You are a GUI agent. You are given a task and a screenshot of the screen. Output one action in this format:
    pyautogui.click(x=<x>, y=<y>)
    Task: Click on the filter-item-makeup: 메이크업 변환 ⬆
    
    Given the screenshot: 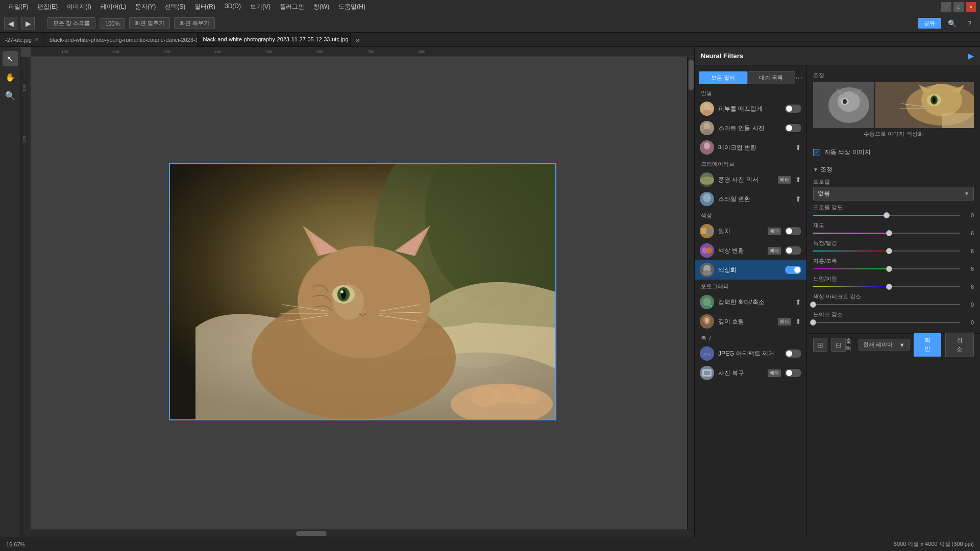 What is the action you would take?
    pyautogui.click(x=750, y=147)
    